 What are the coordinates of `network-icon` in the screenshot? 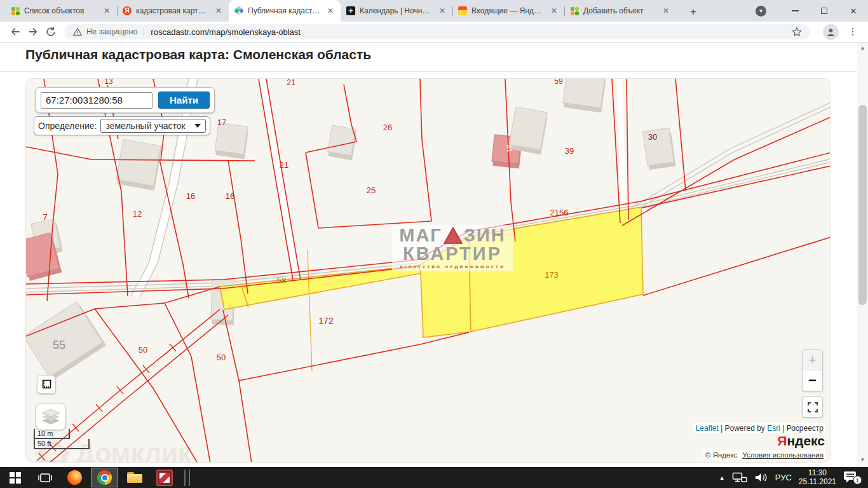 It's located at (740, 478).